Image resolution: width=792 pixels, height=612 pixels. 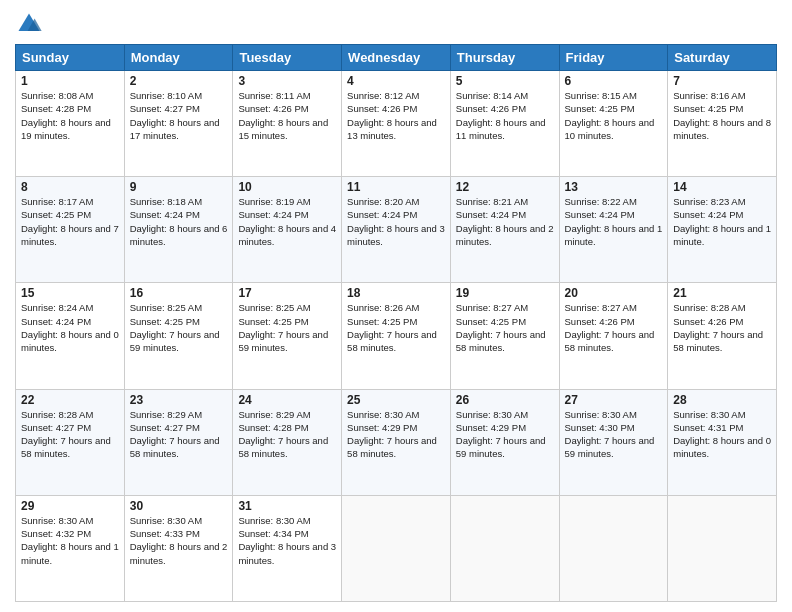 What do you see at coordinates (178, 124) in the screenshot?
I see `day-cell: 2 Sunrise: 8:10 AM Sunset: 4:27 PM Dayli…` at bounding box center [178, 124].